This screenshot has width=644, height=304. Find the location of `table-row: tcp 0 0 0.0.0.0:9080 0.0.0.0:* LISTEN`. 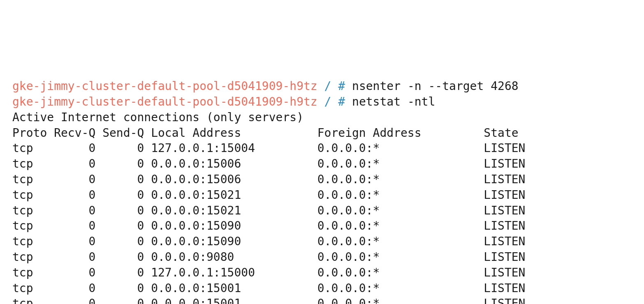

table-row: tcp 0 0 0.0.0.0:9080 0.0.0.0:* LISTEN is located at coordinates (322, 257).